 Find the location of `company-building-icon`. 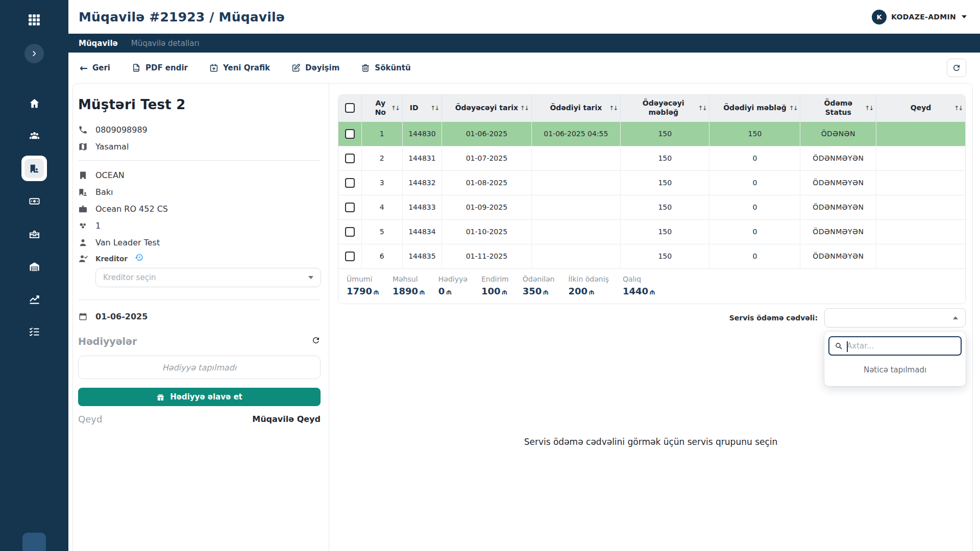

company-building-icon is located at coordinates (83, 176).